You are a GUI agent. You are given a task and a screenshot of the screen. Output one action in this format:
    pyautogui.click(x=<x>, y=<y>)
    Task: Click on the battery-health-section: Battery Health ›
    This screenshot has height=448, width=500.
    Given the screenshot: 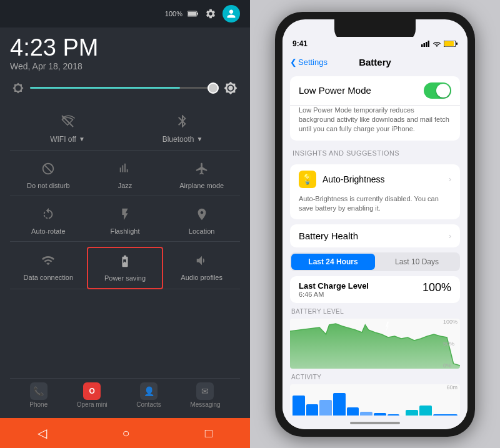 What is the action you would take?
    pyautogui.click(x=375, y=236)
    